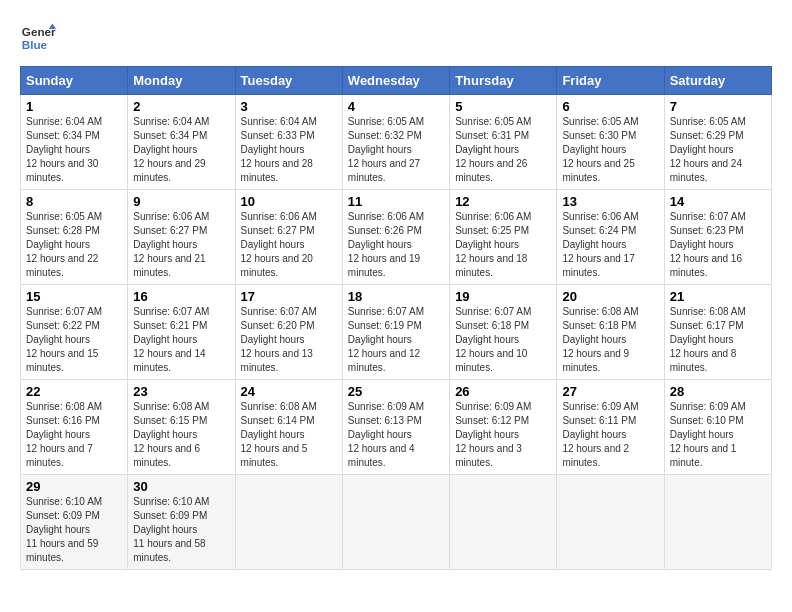 This screenshot has width=792, height=612. I want to click on day-info: Sunrise: 6:09 AM Sunset: 6:11 PM Dayligh…, so click(610, 435).